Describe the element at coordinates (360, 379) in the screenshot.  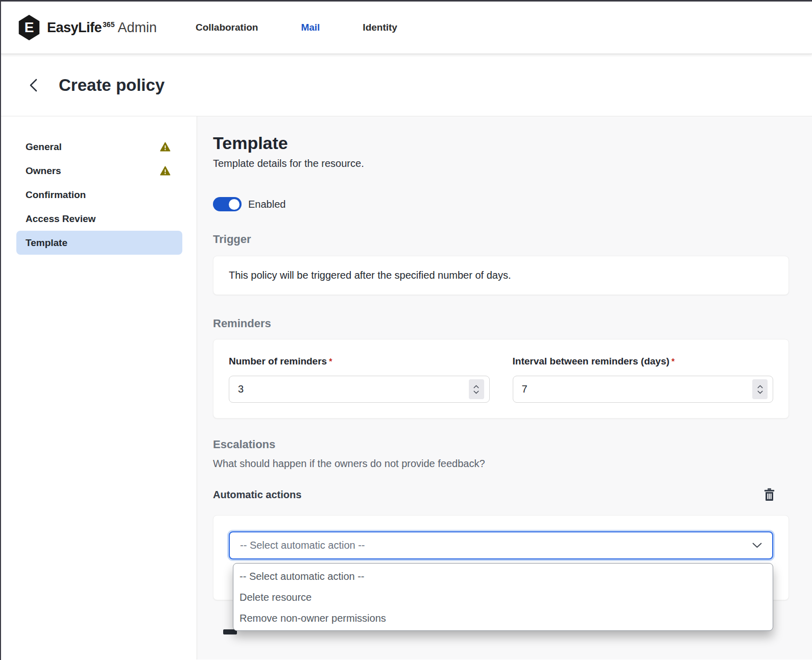
I see `number-of-reminders-field: Number of reminders*` at that location.